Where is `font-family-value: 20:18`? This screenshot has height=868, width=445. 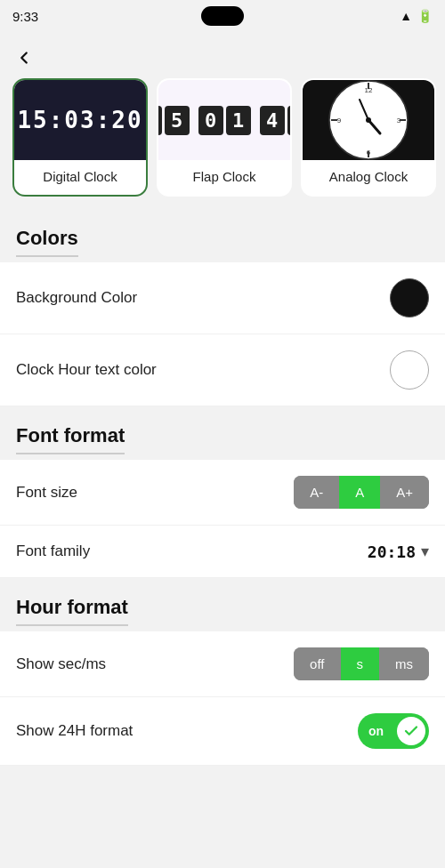 font-family-value: 20:18 is located at coordinates (392, 551).